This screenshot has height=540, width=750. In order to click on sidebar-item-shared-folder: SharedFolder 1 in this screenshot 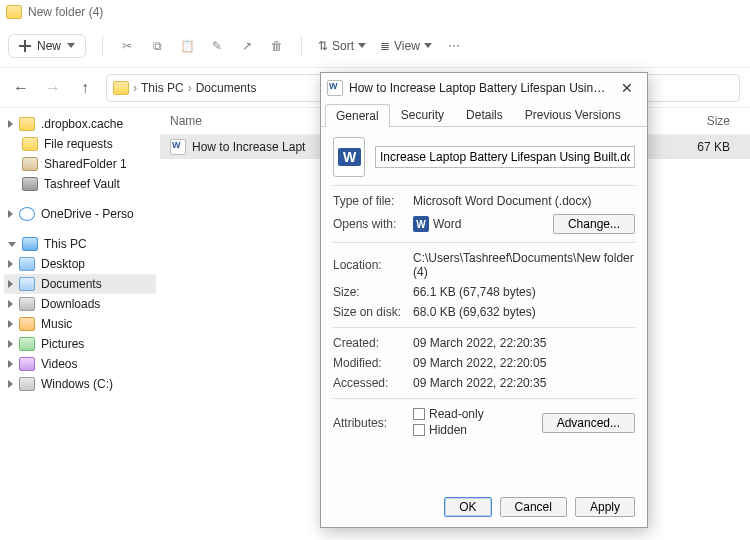, I will do `click(80, 164)`.